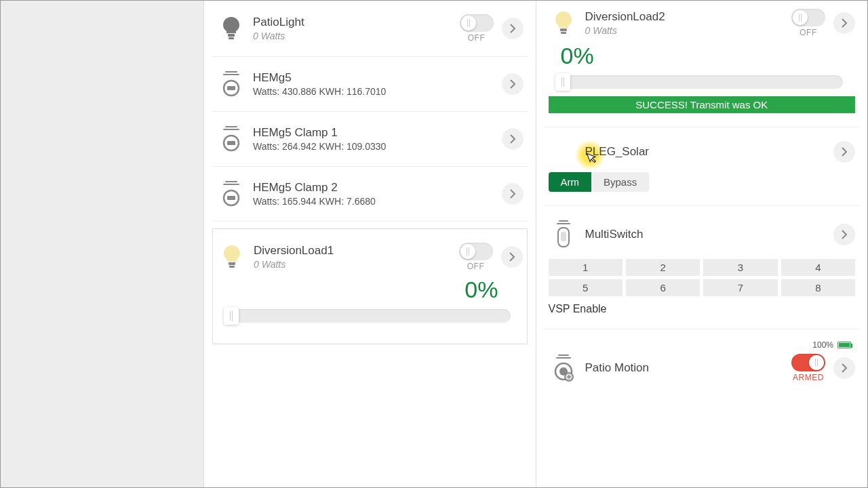 Image resolution: width=868 pixels, height=488 pixels. I want to click on device-card-clamp1: HEMg5 Clamp 1 Watts: 264.942 KWH: 109.03…, so click(370, 140).